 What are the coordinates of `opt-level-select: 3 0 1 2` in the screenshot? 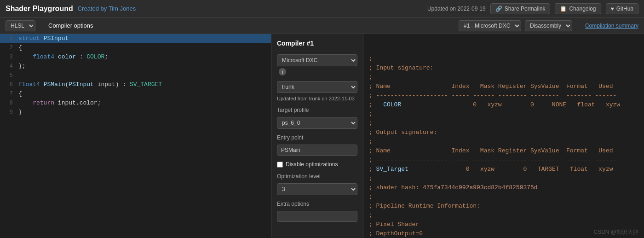 It's located at (317, 189).